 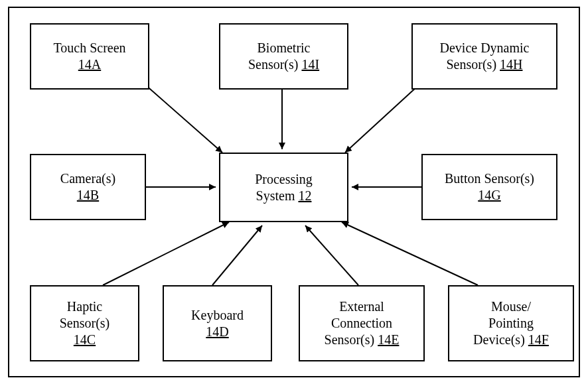 What do you see at coordinates (362, 306) in the screenshot?
I see `ext-label-1: External` at bounding box center [362, 306].